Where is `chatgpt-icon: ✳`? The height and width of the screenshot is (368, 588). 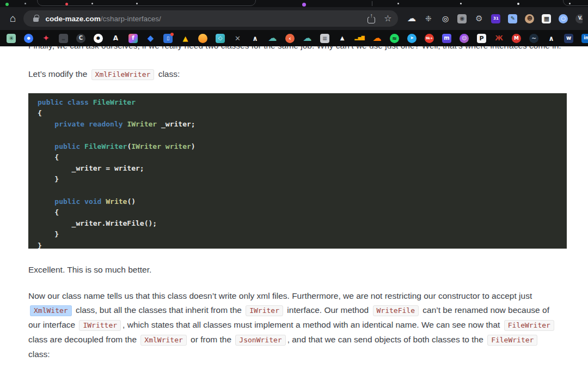
chatgpt-icon: ✳ is located at coordinates (11, 38).